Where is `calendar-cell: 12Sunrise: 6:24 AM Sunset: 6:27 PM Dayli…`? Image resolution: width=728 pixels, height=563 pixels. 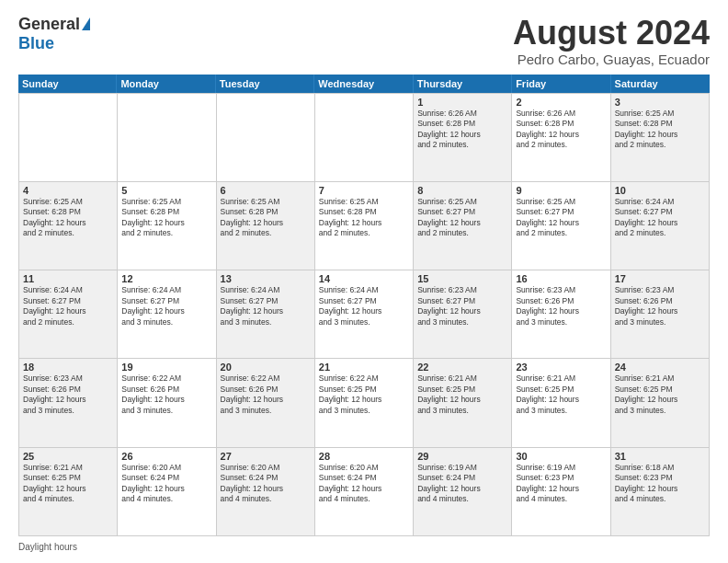
calendar-cell: 12Sunrise: 6:24 AM Sunset: 6:27 PM Dayli… is located at coordinates (167, 315).